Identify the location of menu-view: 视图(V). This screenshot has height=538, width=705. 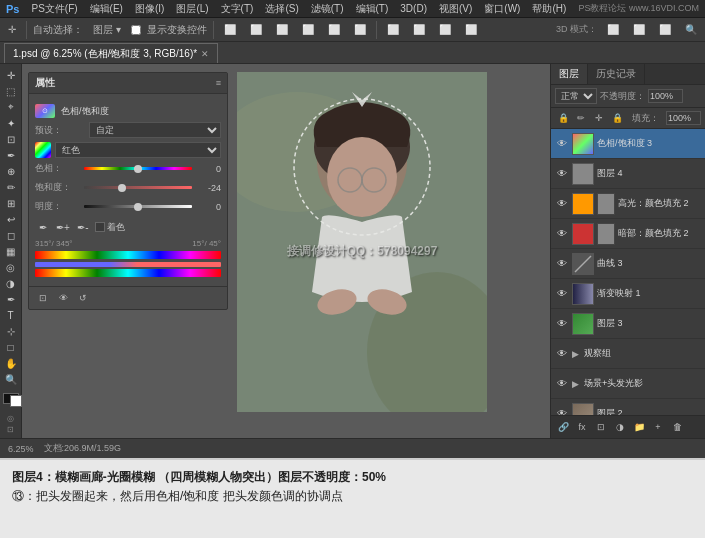
(456, 9).